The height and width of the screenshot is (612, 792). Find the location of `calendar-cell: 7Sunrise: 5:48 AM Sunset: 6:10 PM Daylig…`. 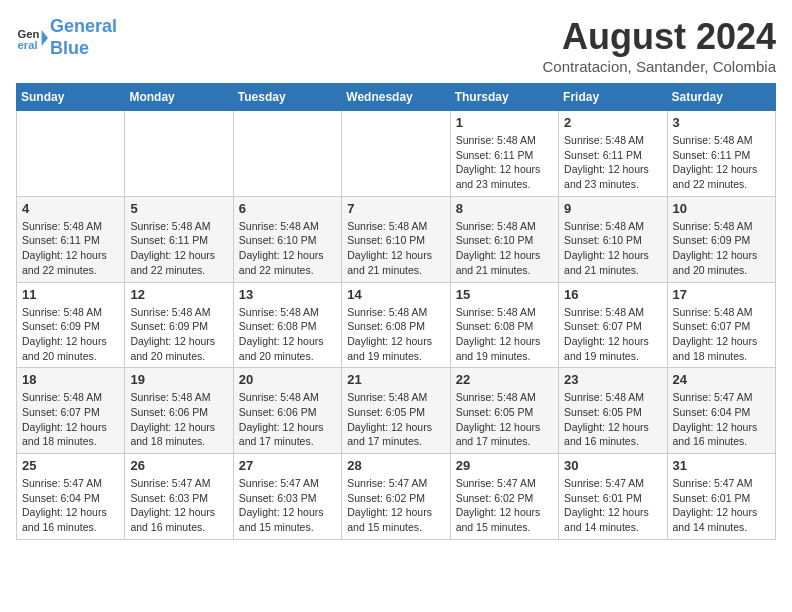

calendar-cell: 7Sunrise: 5:48 AM Sunset: 6:10 PM Daylig… is located at coordinates (396, 239).